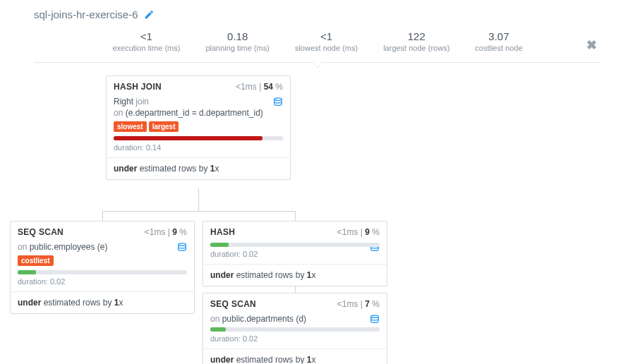 The width and height of the screenshot is (635, 364). I want to click on stat-exec-time: <1 execution time (ms), so click(146, 41).